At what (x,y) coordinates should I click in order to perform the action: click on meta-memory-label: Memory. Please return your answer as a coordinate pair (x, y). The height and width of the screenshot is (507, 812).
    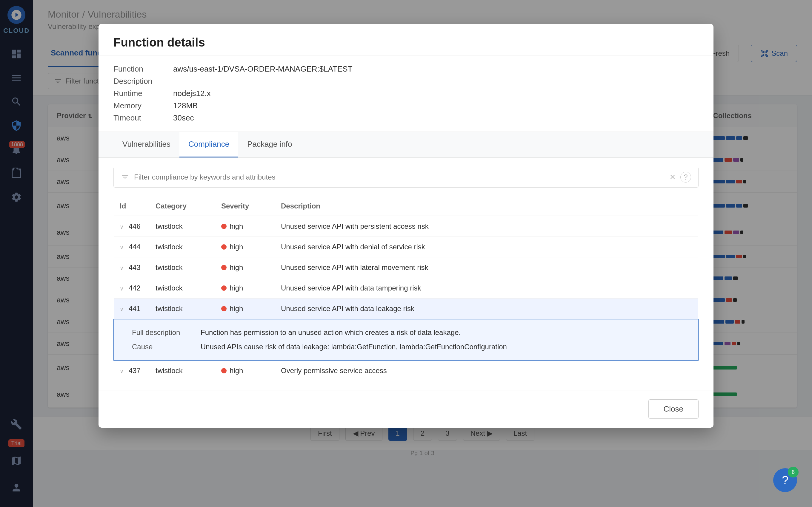
    Looking at the image, I should click on (140, 106).